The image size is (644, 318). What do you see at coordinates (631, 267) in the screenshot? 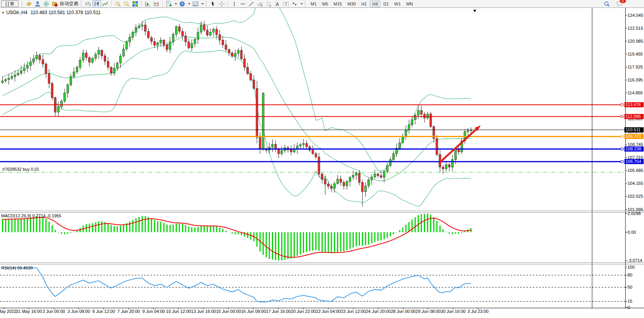
I see `rsi-tick-label: 100` at bounding box center [631, 267].